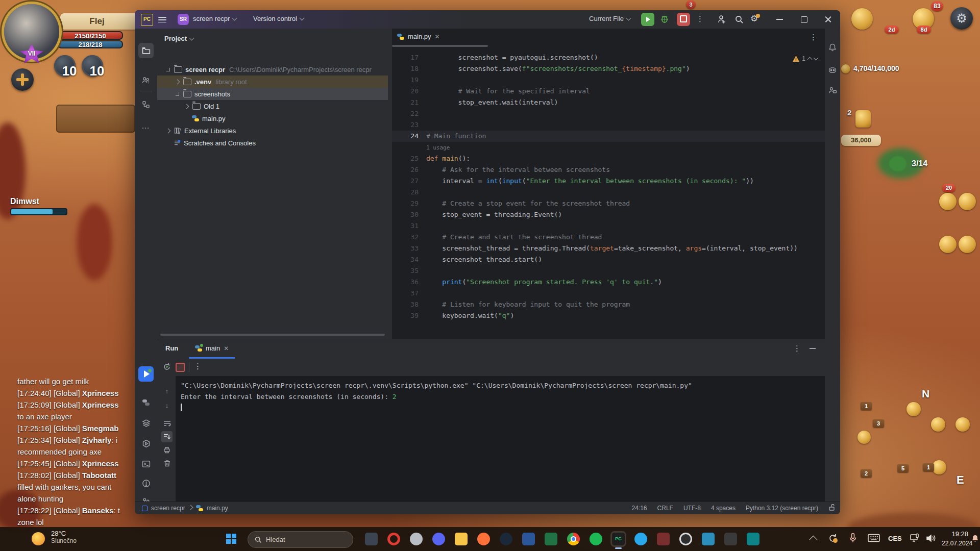  Describe the element at coordinates (405, 170) in the screenshot. I see `line-number: 26` at that location.